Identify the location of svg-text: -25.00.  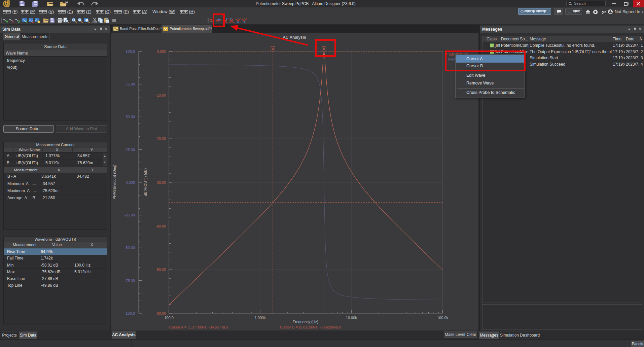
(130, 215).